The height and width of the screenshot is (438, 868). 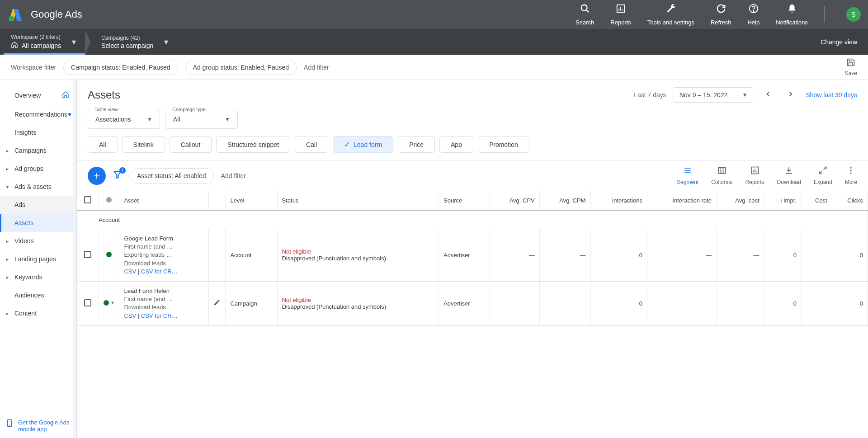 I want to click on change-view-link: Change view, so click(x=839, y=42).